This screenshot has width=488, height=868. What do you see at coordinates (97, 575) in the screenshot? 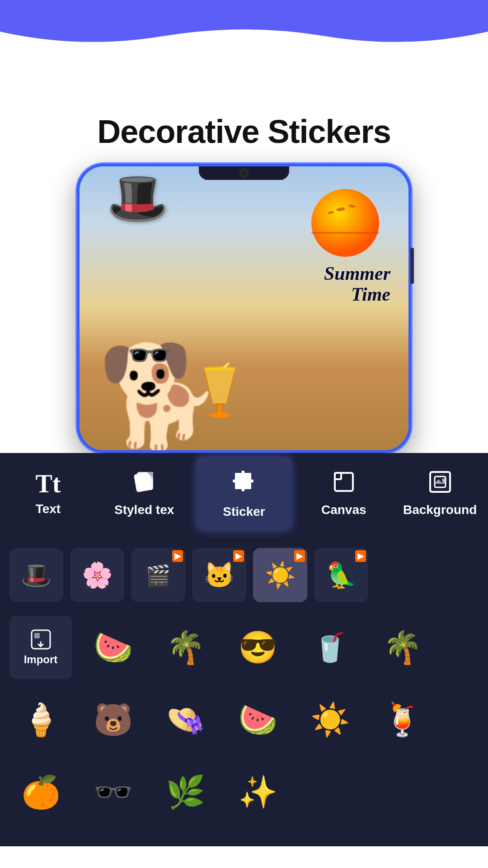
I see `category-floral: 🌸` at bounding box center [97, 575].